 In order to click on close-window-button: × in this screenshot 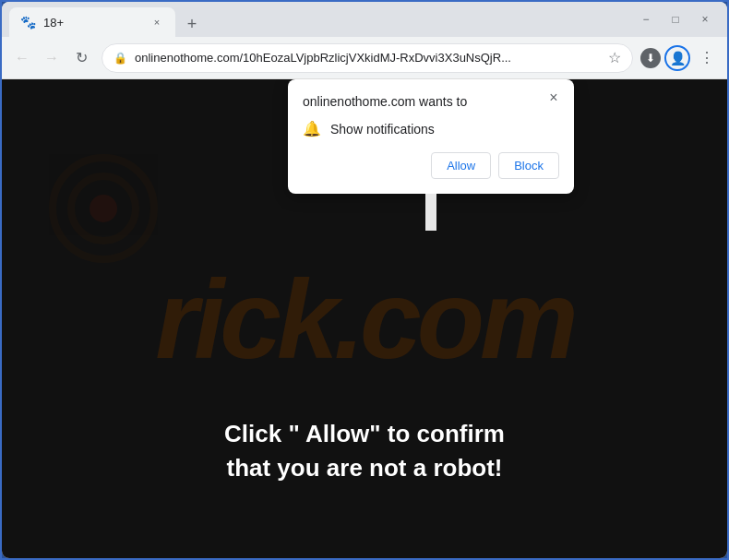, I will do `click(705, 19)`.